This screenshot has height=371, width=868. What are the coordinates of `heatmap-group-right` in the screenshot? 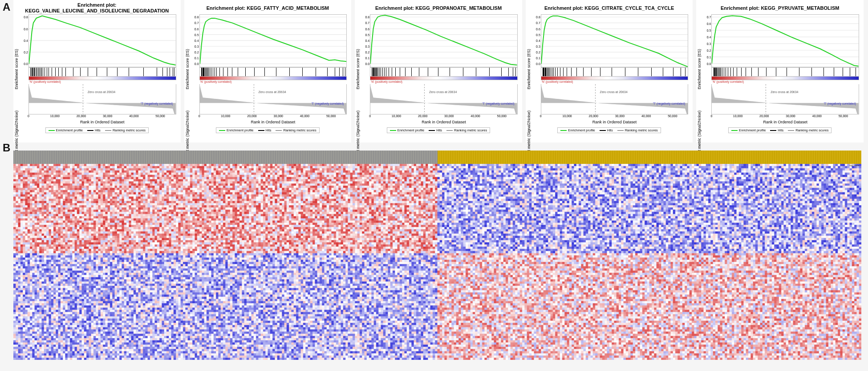 It's located at (650, 157).